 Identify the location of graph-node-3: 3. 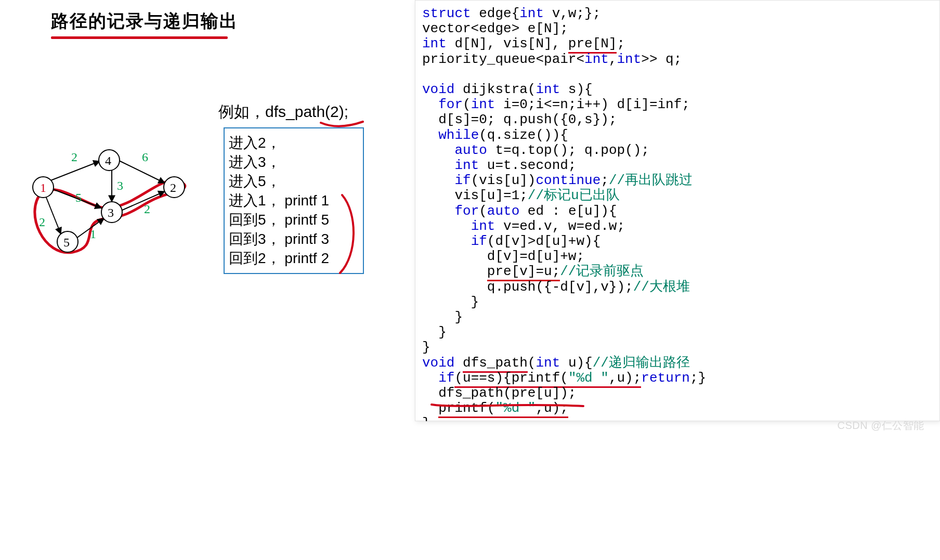
(111, 213).